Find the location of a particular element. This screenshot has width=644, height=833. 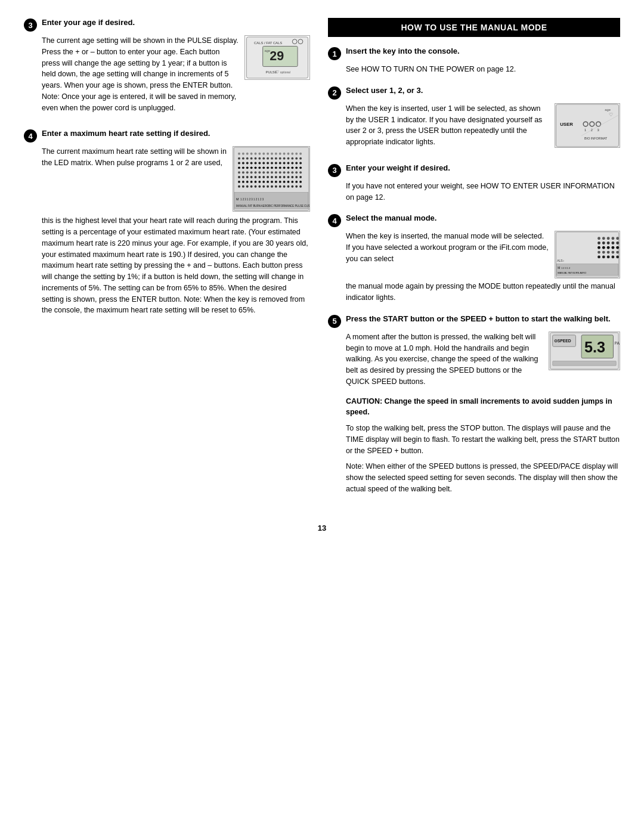

step1-title-right: Insert the key into the console. is located at coordinates (403, 51).